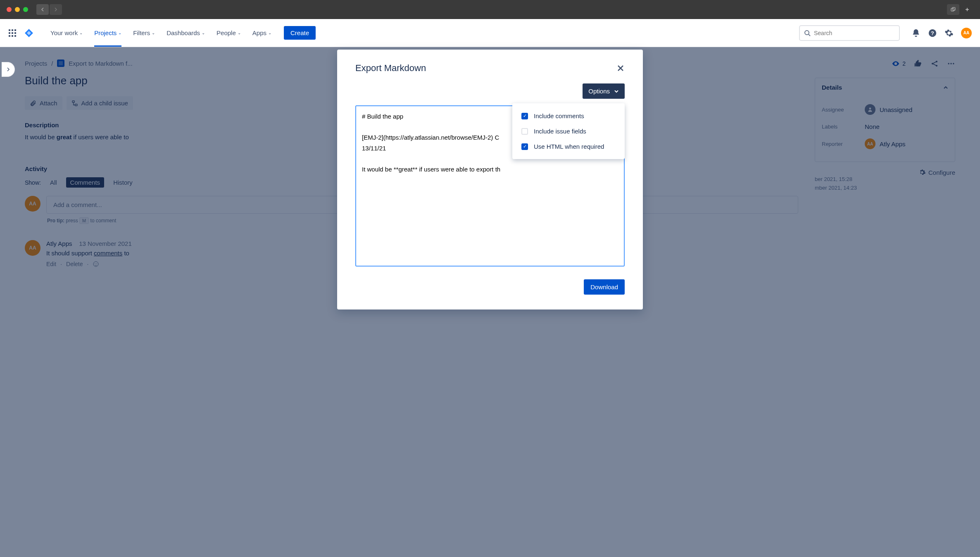 The image size is (980, 557). Describe the element at coordinates (840, 126) in the screenshot. I see `labels-label: Labels` at that location.